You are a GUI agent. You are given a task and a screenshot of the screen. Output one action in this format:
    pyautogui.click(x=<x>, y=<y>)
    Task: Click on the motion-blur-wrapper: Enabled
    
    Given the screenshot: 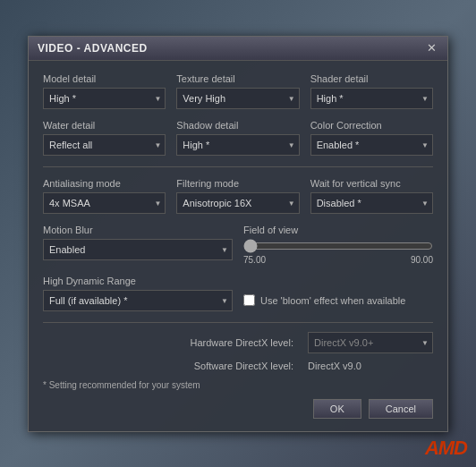 What is the action you would take?
    pyautogui.click(x=138, y=250)
    